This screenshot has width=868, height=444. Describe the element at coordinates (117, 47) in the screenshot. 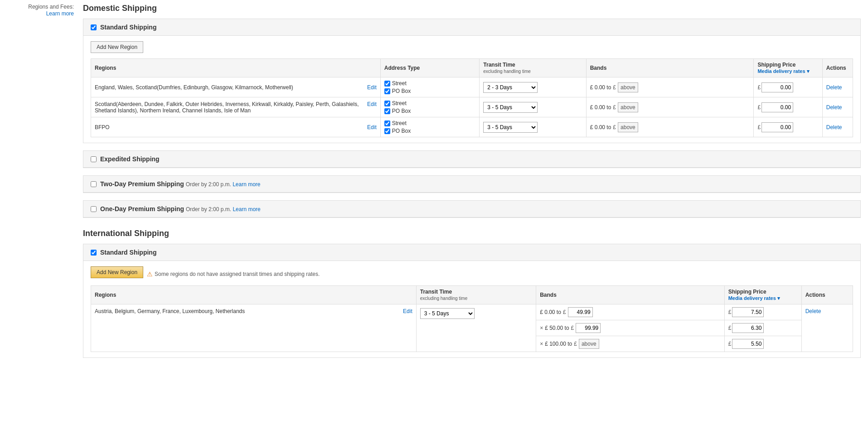

I see `domestic-add-region-button: Add New Region` at that location.